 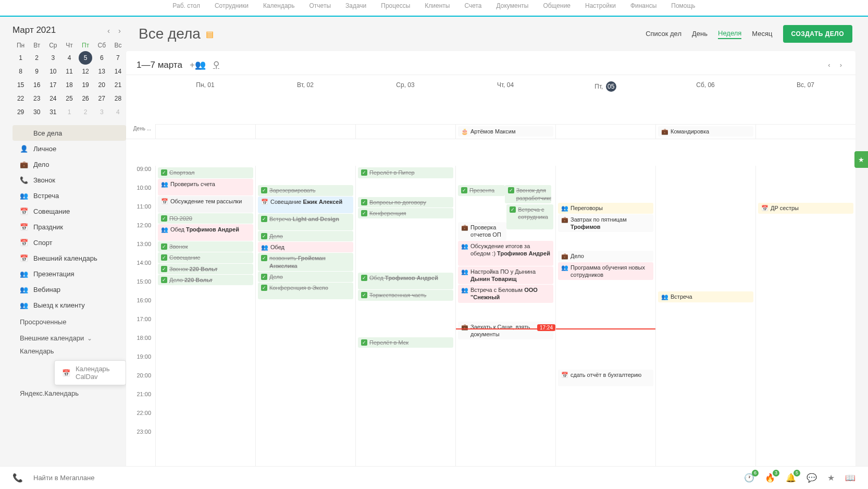 What do you see at coordinates (21, 112) in the screenshot?
I see `mini-cal-day: 29` at bounding box center [21, 112].